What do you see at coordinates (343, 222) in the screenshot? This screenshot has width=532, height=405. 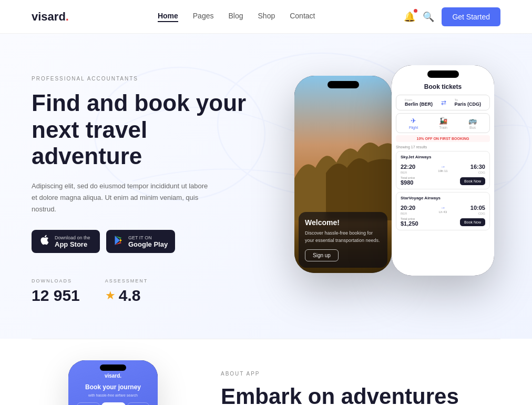 I see `welcome-title: Welcome!` at bounding box center [343, 222].